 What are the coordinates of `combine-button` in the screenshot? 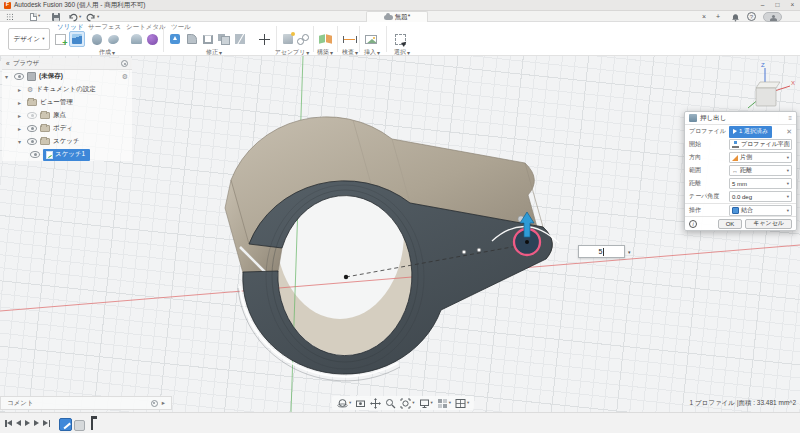 It's located at (224, 39).